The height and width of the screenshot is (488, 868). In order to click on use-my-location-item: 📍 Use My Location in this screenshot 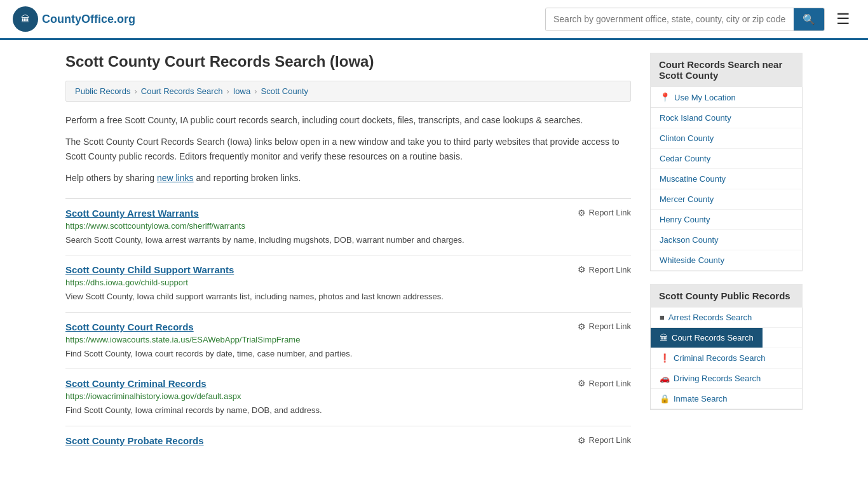, I will do `click(726, 98)`.